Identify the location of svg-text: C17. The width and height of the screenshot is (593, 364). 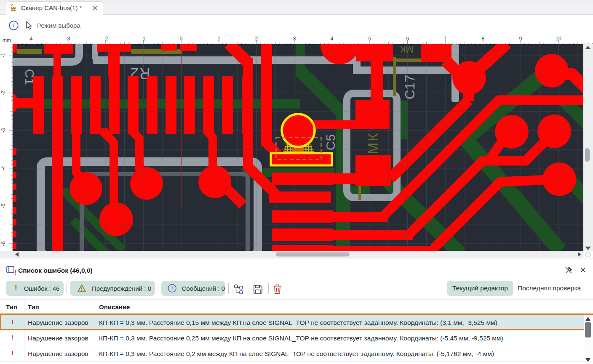
(410, 88).